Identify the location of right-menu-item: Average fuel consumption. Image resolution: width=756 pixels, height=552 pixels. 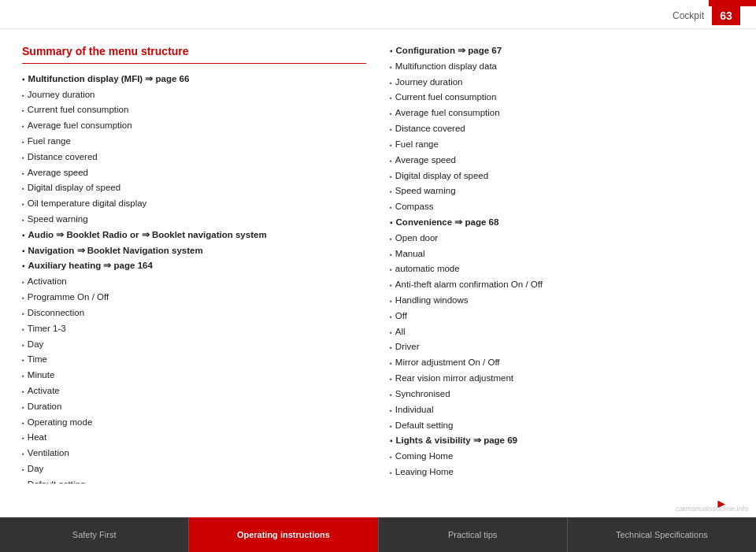
(562, 113).